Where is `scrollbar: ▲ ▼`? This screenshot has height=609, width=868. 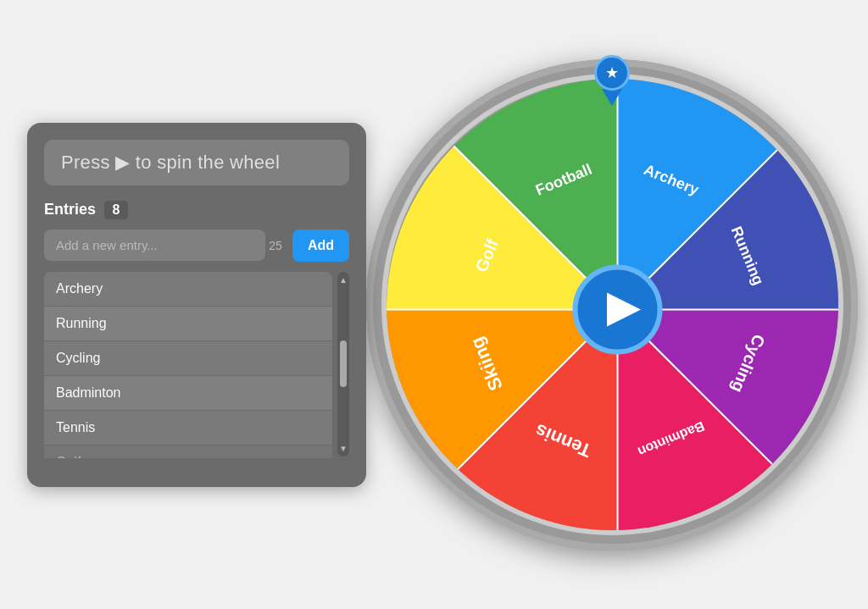
scrollbar: ▲ ▼ is located at coordinates (343, 364).